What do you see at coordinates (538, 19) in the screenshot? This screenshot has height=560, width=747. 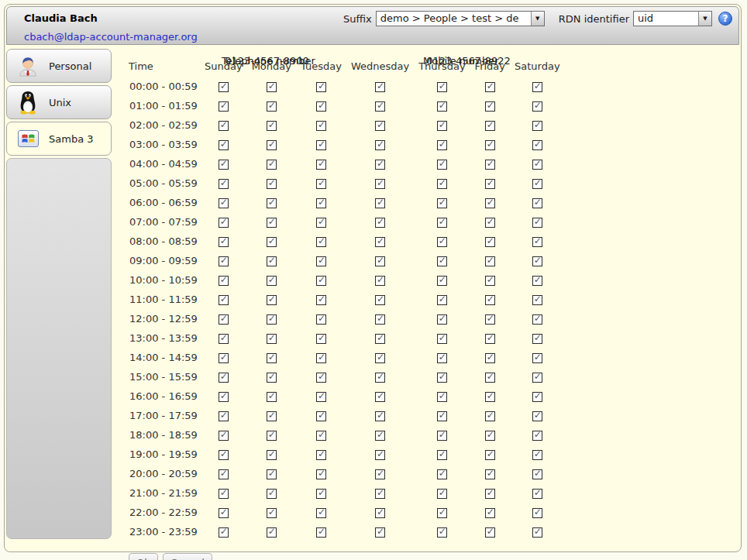 I see `chevron-down-icon: ▼` at bounding box center [538, 19].